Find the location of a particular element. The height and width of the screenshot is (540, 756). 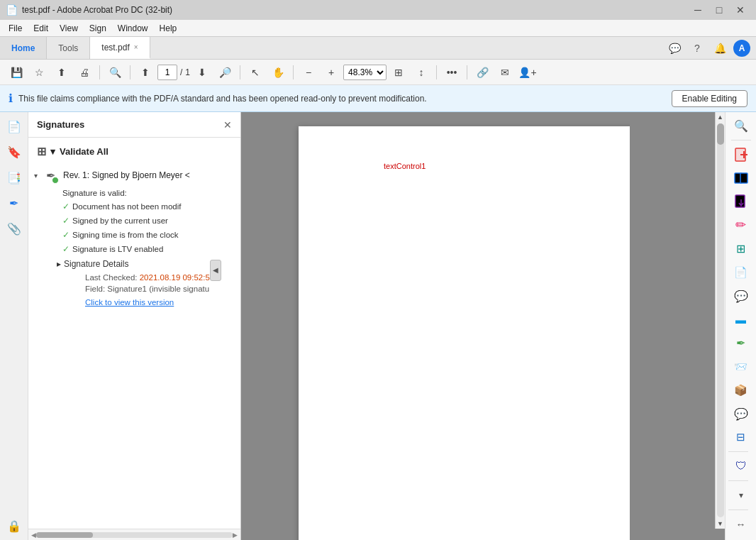

sig-section-chevron: ▸ is located at coordinates (59, 264).